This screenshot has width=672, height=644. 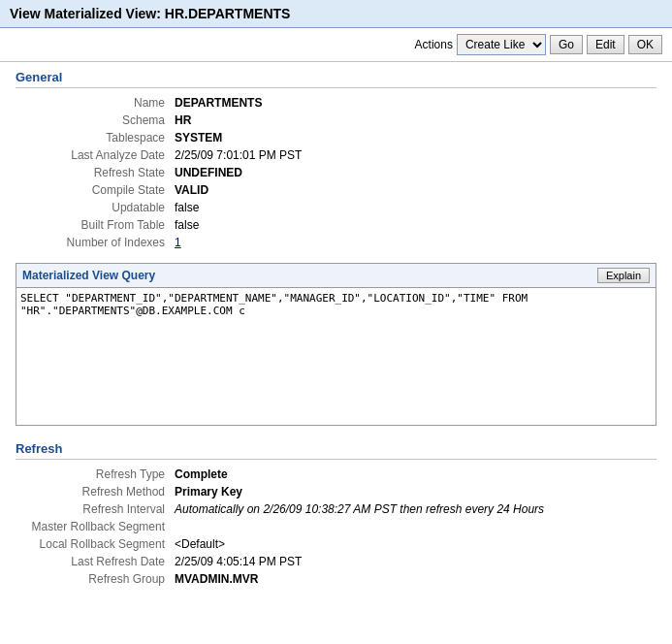 I want to click on actions-label: Actions, so click(x=434, y=45).